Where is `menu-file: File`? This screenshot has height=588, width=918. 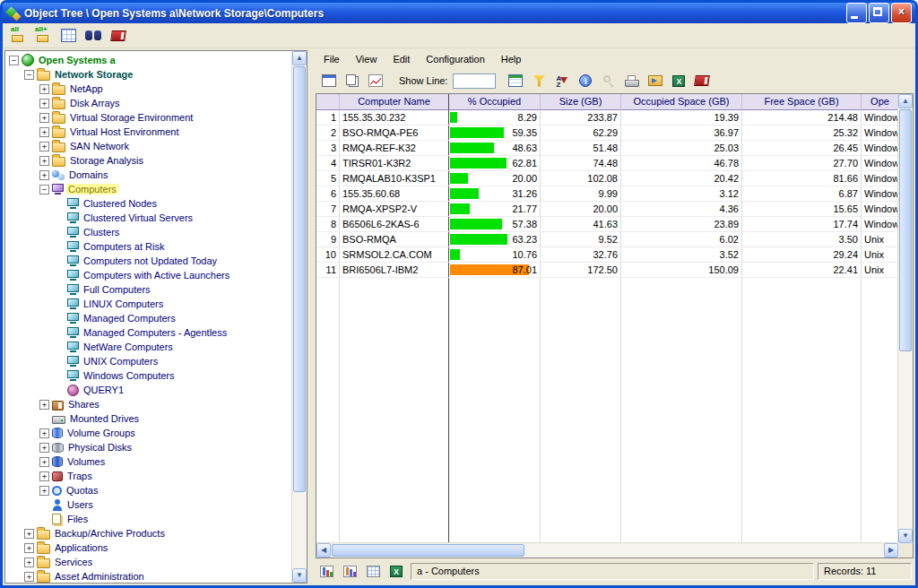 menu-file: File is located at coordinates (332, 59).